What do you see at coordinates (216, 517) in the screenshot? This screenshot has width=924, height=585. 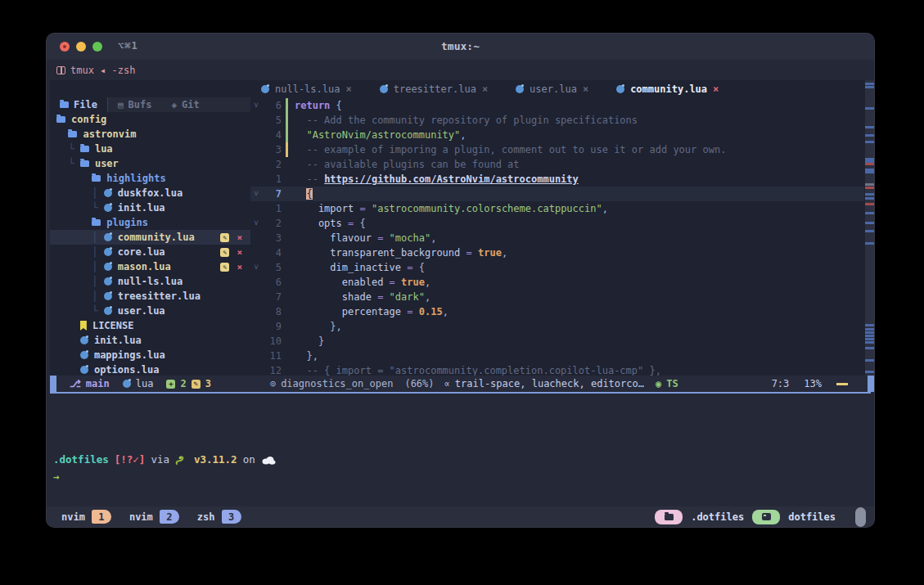 I see `tmux-window-3: zsh3` at bounding box center [216, 517].